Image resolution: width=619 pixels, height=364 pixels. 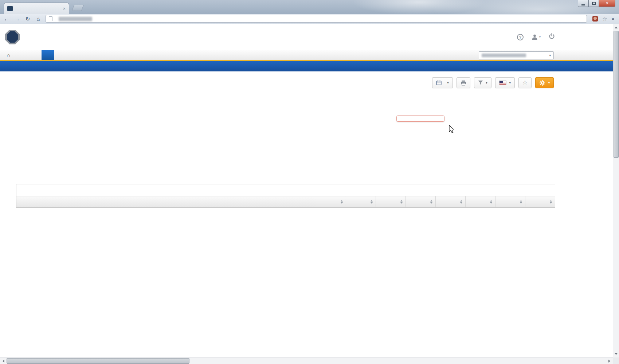 I want to click on url-bar, so click(x=316, y=19).